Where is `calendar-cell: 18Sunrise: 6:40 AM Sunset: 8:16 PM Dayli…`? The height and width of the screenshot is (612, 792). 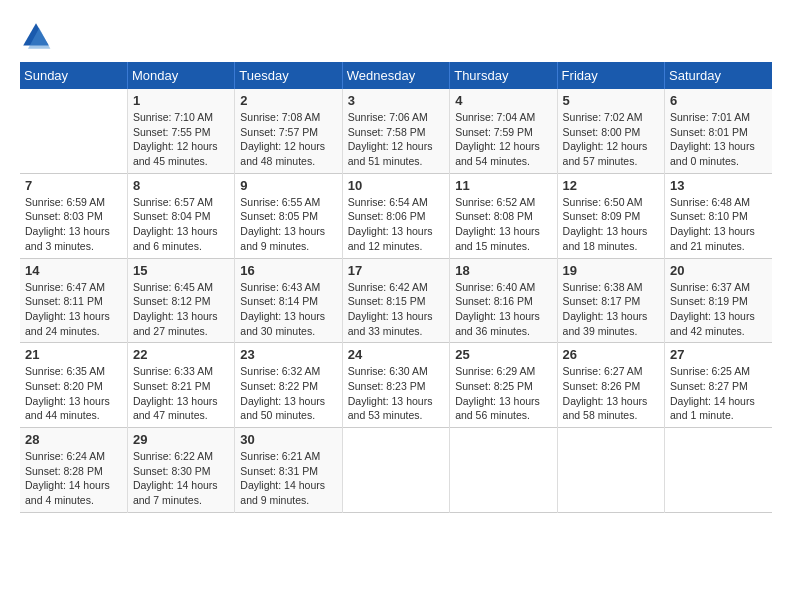
calendar-cell: 18Sunrise: 6:40 AM Sunset: 8:16 PM Dayli… is located at coordinates (504, 300).